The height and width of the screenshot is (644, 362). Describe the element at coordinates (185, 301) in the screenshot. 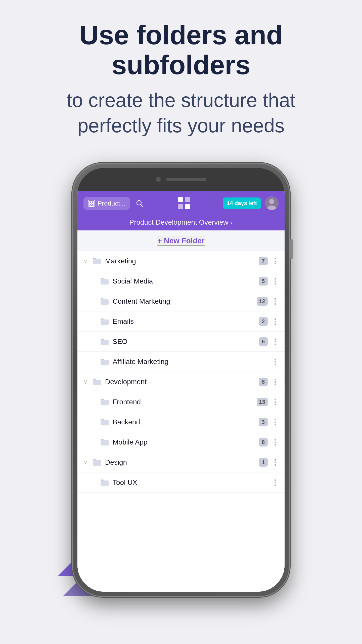

I see `folder-name: Content Marketing` at that location.